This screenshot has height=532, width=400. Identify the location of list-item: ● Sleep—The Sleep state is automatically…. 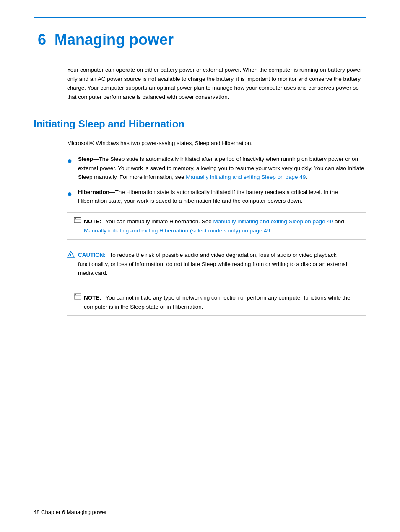
(217, 168).